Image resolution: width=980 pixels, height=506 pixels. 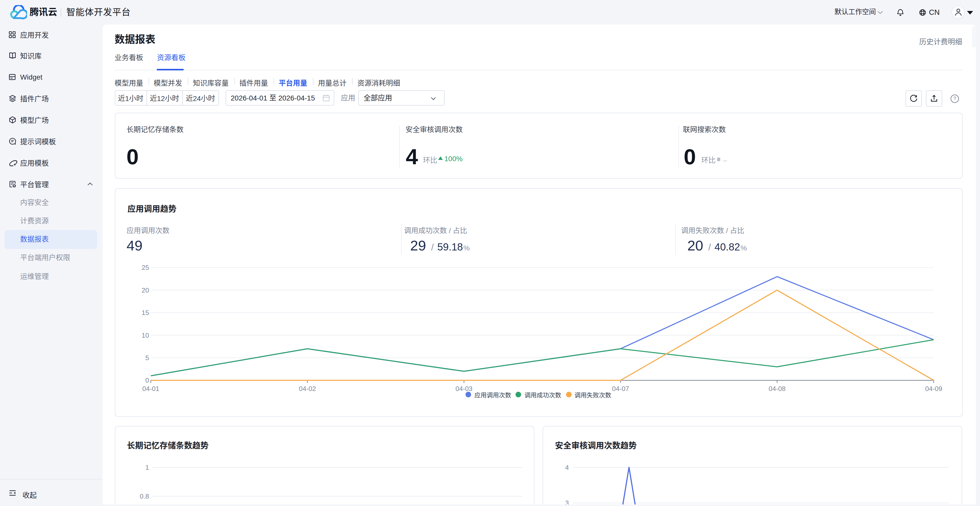 I want to click on svg-text: 5, so click(x=147, y=358).